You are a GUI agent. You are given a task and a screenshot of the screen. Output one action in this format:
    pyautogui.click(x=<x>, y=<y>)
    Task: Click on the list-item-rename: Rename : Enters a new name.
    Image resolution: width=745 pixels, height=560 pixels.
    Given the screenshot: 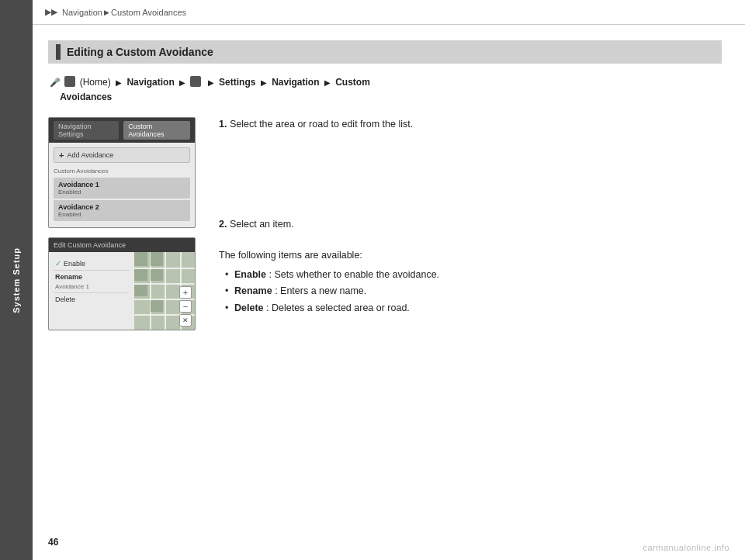 What is the action you would take?
    pyautogui.click(x=473, y=292)
    